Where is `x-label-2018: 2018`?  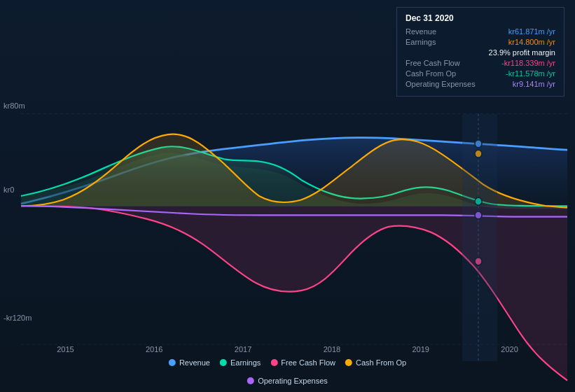
x-label-2018: 2018 is located at coordinates (332, 349).